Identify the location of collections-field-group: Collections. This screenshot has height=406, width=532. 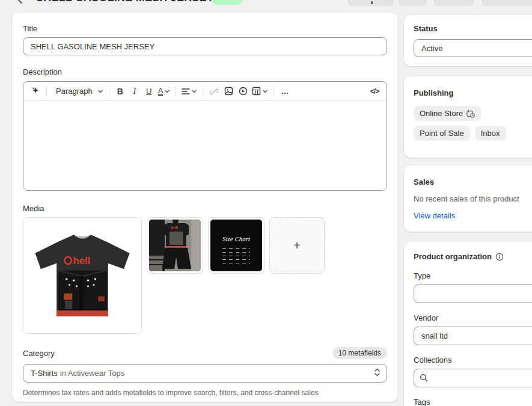
(472, 372).